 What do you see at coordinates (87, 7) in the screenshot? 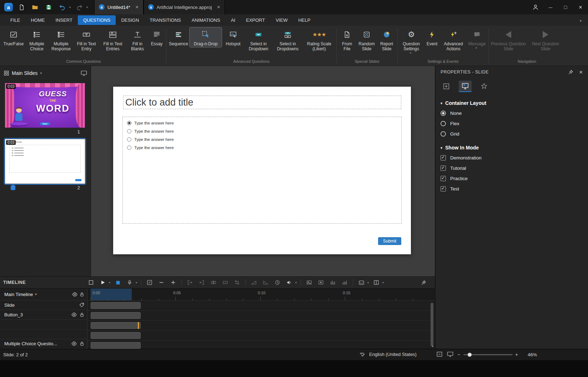
I see `redo-dropdown-icon` at bounding box center [87, 7].